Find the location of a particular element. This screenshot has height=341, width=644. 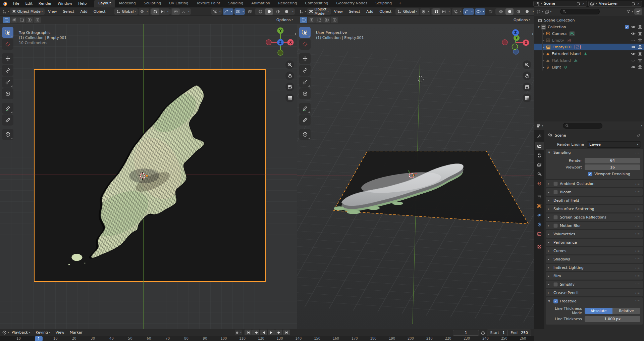

viewlayer-selector: ▾ ViewLayer × is located at coordinates (615, 4).